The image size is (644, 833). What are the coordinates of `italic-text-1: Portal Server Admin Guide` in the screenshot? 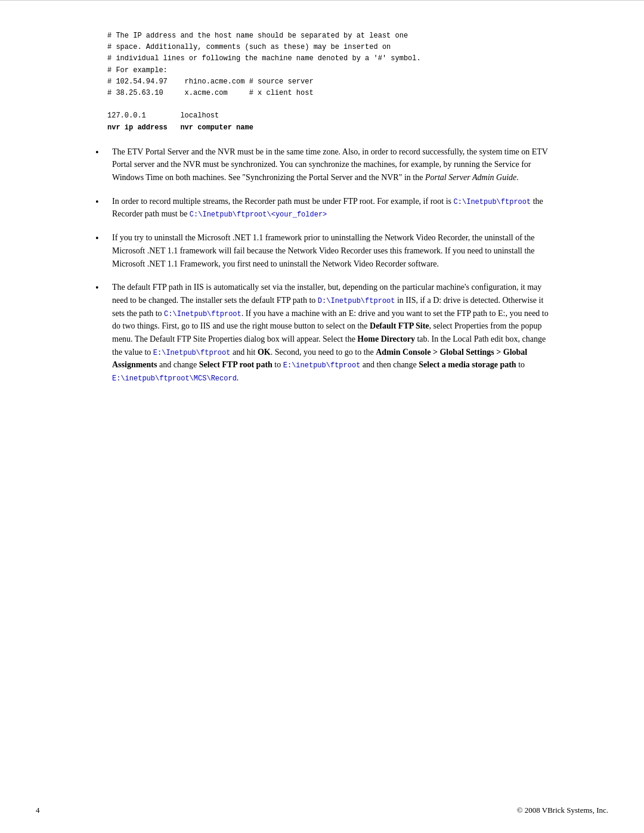 It's located at (471, 178).